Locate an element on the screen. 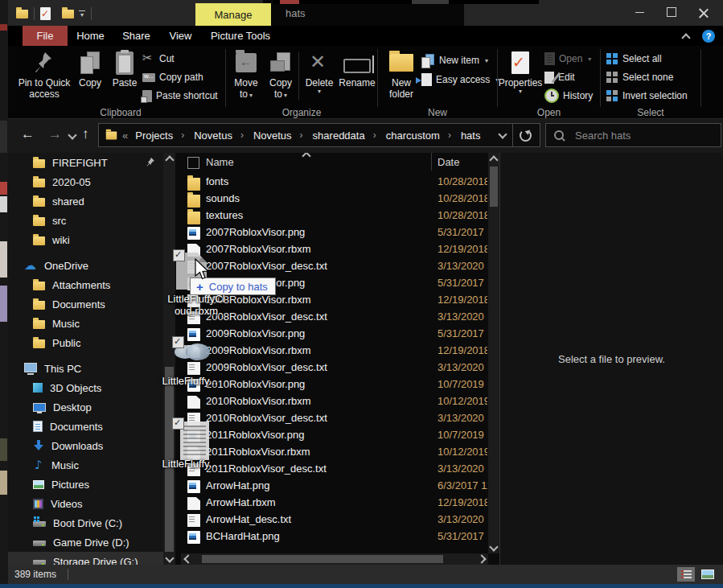 The image size is (723, 588). collapse-ribbon-icon is located at coordinates (685, 37).